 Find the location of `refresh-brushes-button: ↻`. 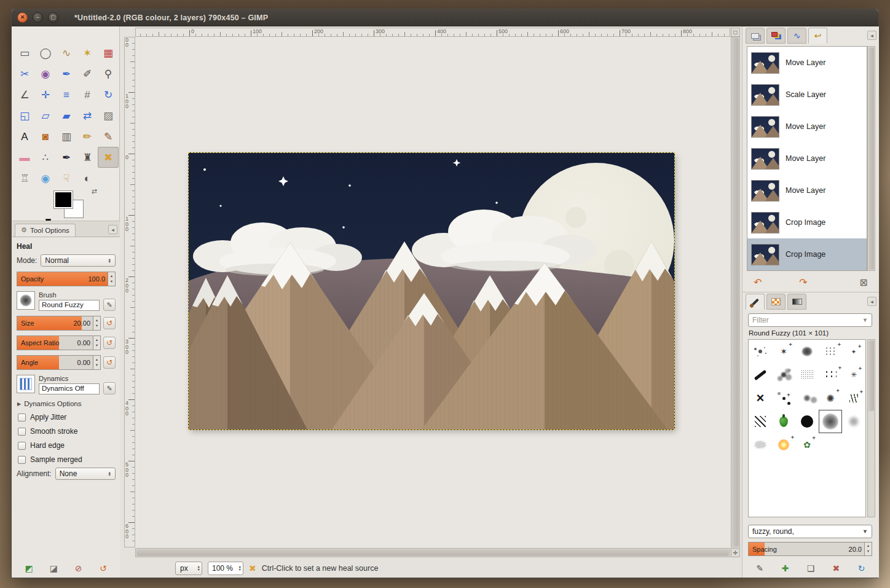

refresh-brushes-button: ↻ is located at coordinates (862, 568).